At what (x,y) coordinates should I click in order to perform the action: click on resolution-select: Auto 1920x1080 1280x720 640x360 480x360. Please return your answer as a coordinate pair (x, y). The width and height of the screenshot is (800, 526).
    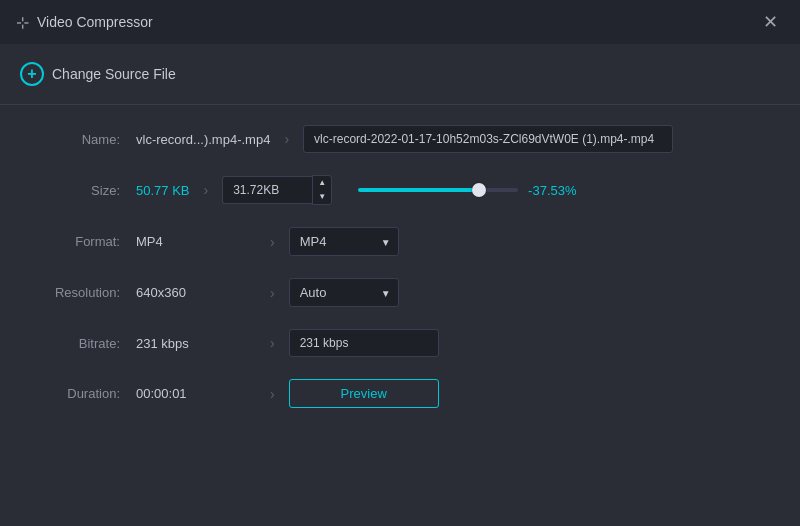
    Looking at the image, I should click on (344, 292).